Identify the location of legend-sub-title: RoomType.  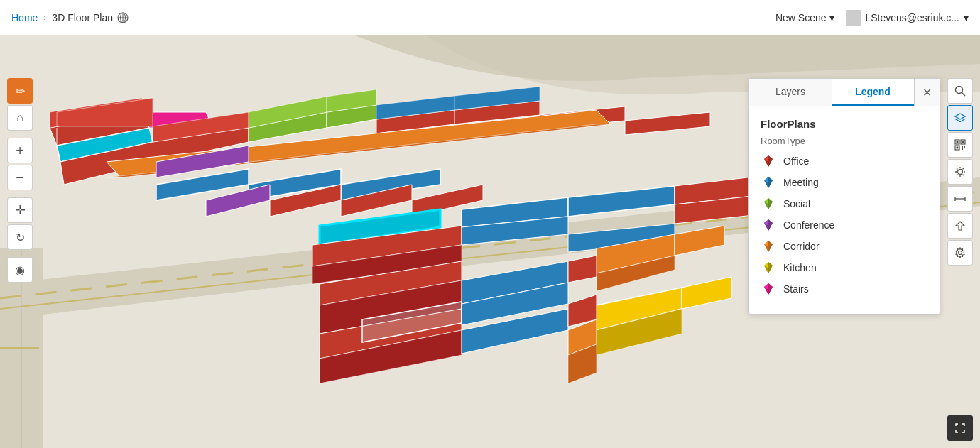
(844, 141).